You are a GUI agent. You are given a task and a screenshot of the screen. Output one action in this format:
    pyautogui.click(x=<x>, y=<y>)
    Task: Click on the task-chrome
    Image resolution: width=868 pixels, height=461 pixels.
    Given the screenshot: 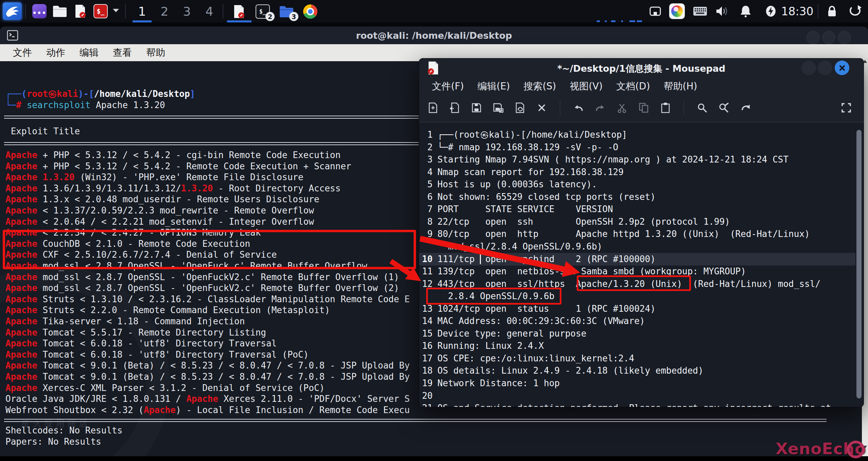 What is the action you would take?
    pyautogui.click(x=310, y=12)
    